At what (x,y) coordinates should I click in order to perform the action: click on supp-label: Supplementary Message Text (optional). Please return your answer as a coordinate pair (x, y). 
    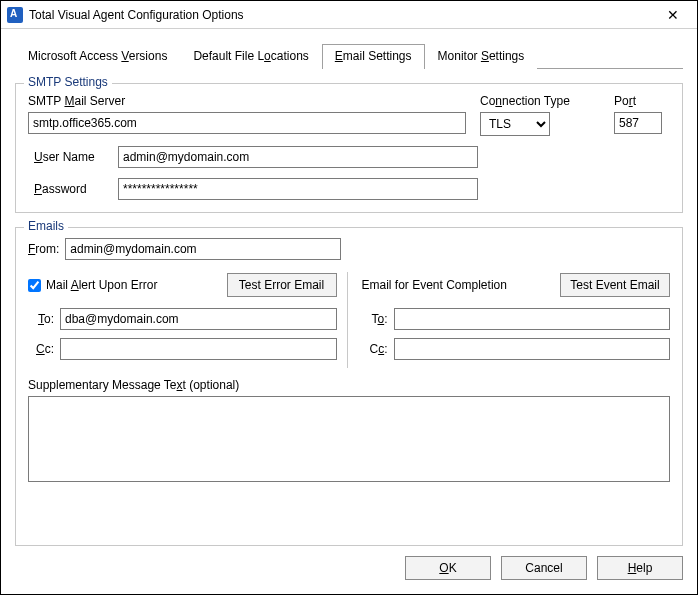
    Looking at the image, I should click on (349, 385).